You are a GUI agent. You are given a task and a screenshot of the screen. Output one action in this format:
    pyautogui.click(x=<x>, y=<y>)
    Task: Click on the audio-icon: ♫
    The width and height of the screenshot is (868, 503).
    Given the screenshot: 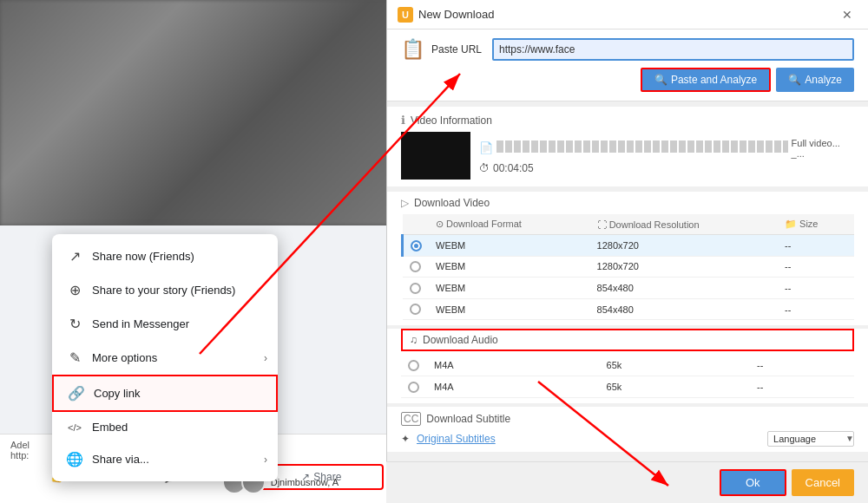 What is the action you would take?
    pyautogui.click(x=413, y=340)
    